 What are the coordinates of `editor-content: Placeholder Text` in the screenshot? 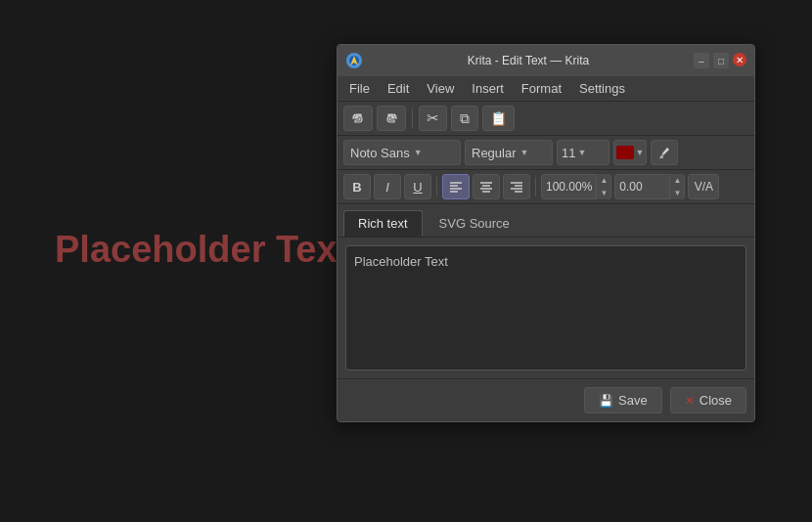 It's located at (401, 262).